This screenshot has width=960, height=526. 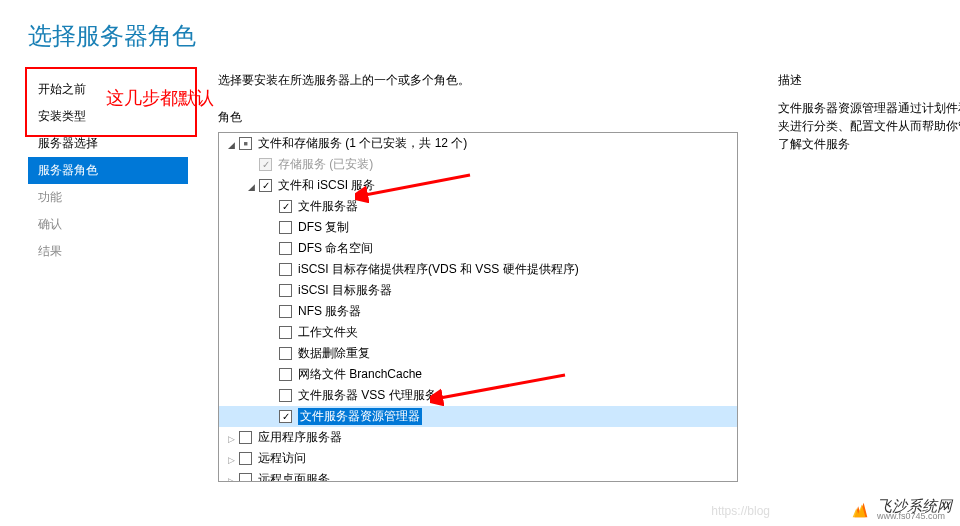 What do you see at coordinates (480, 36) in the screenshot?
I see `page-title: 选择服务器角色` at bounding box center [480, 36].